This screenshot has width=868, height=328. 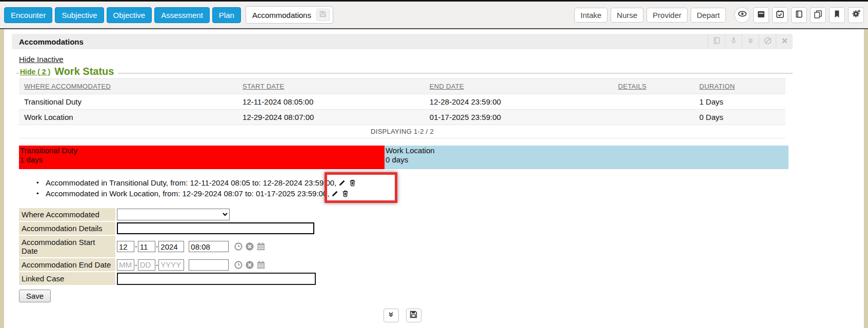 What do you see at coordinates (171, 265) in the screenshot?
I see `end-year-input` at bounding box center [171, 265].